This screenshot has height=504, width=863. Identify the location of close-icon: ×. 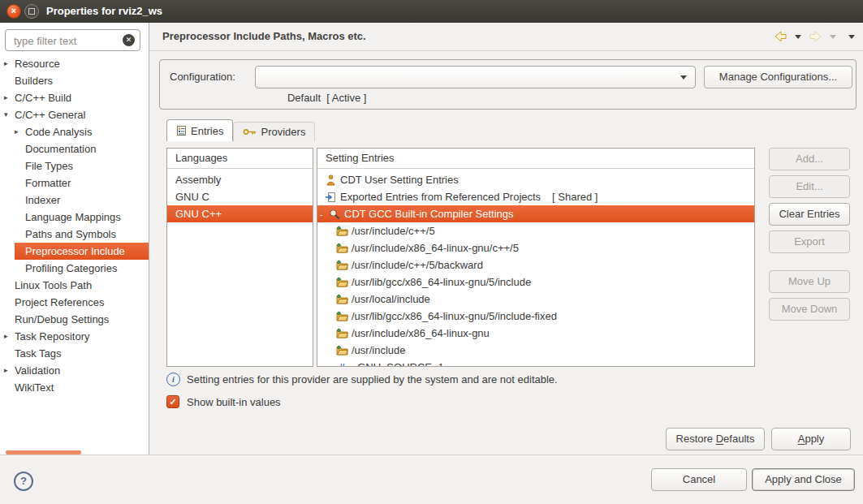
(14, 11).